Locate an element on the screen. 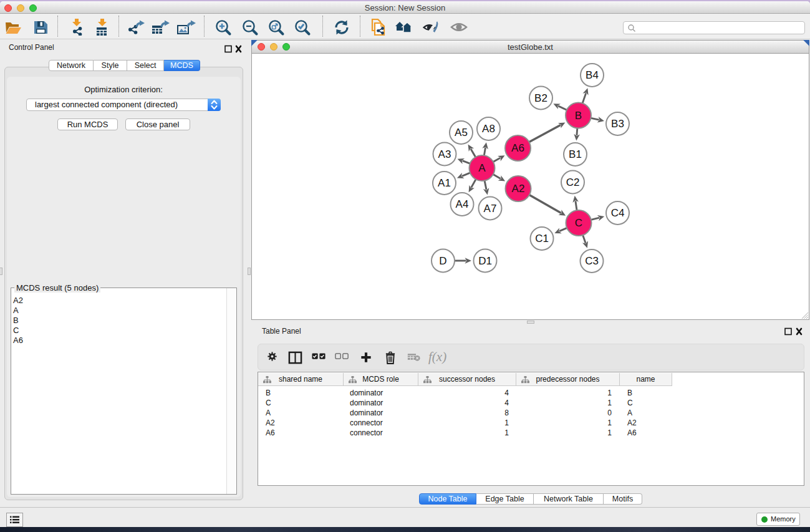 This screenshot has height=532, width=810. svg-text: D is located at coordinates (443, 261).